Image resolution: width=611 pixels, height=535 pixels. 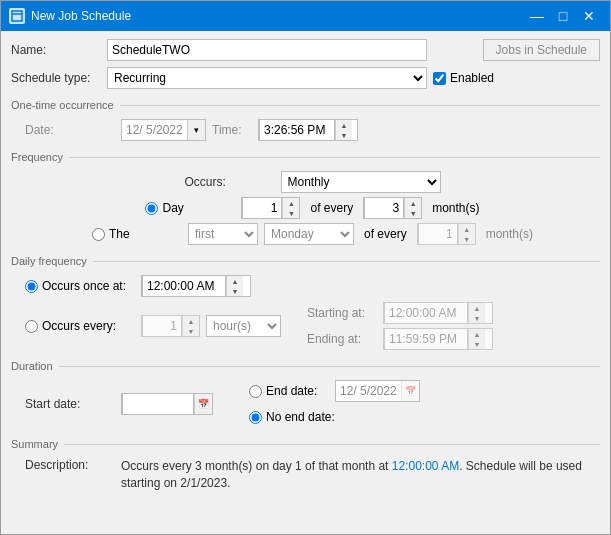 I want to click on ending-at-down-button: ▼, so click(x=477, y=344).